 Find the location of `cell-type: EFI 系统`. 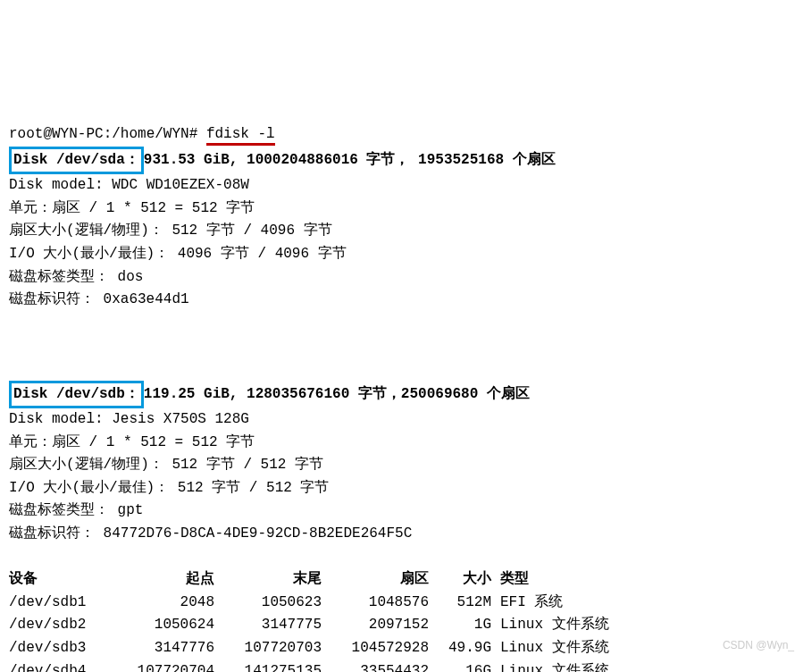

cell-type: EFI 系统 is located at coordinates (527, 603).